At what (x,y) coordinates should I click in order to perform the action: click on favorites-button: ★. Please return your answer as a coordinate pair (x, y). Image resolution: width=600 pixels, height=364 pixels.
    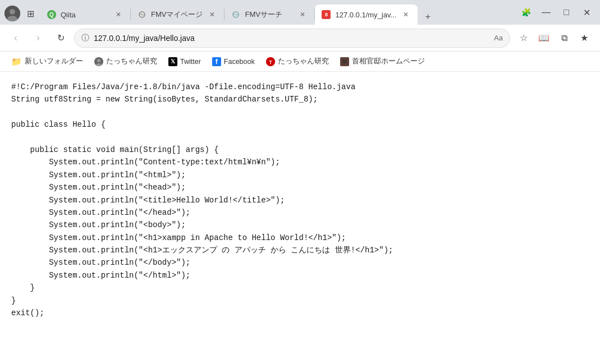
    Looking at the image, I should click on (584, 38).